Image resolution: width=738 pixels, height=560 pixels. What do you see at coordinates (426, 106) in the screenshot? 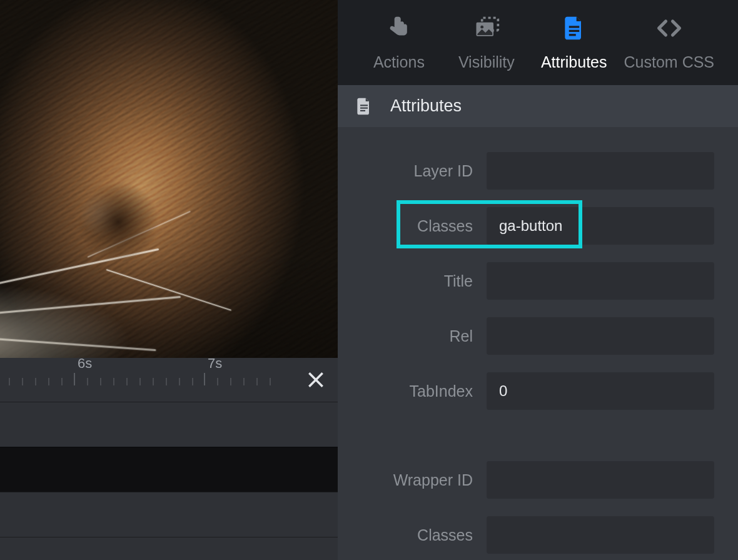
I see `section-title: Attributes` at bounding box center [426, 106].